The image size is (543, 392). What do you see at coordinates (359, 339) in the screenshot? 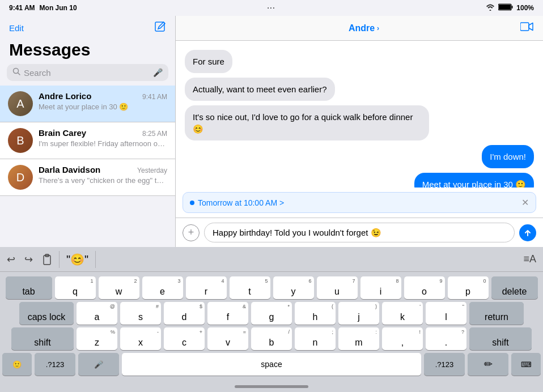
I see `key-m: :m` at bounding box center [359, 339].